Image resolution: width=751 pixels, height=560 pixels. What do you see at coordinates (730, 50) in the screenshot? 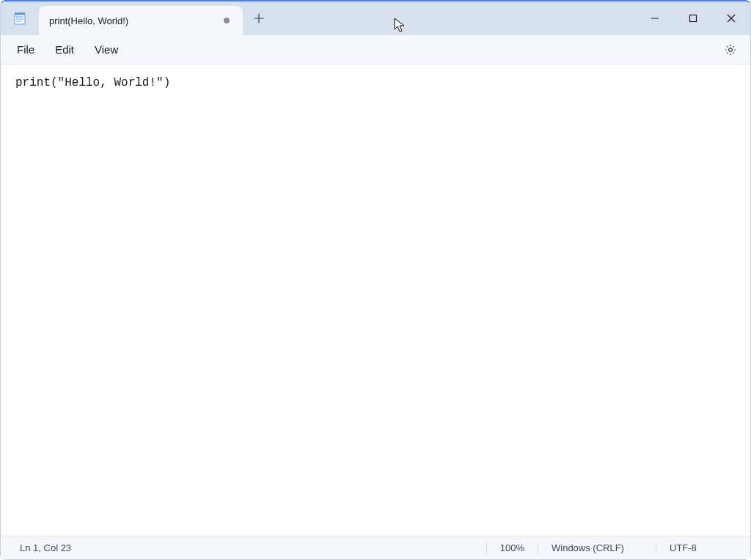
I see `settings-button` at bounding box center [730, 50].